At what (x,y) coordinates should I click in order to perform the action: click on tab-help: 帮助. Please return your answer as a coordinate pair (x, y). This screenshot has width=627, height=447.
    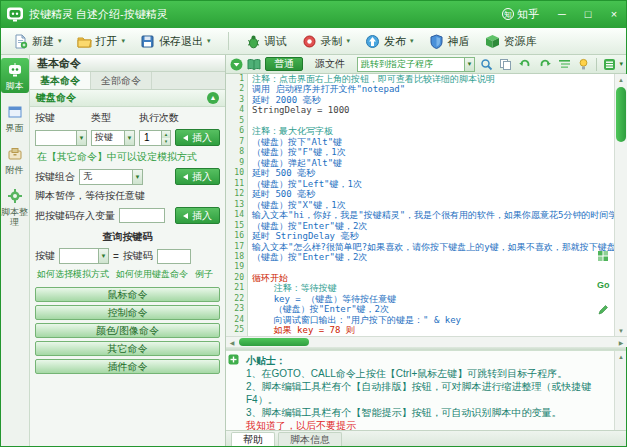
    Looking at the image, I should click on (253, 440).